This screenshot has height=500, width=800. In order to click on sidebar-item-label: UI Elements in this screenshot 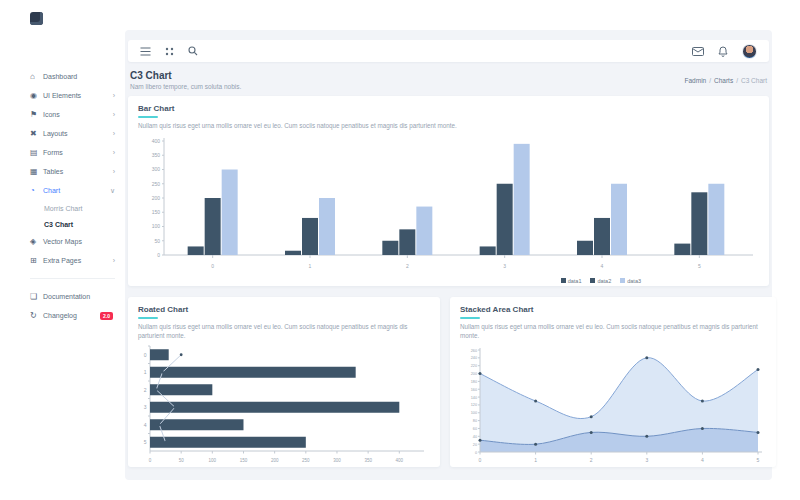, I will do `click(78, 96)`.